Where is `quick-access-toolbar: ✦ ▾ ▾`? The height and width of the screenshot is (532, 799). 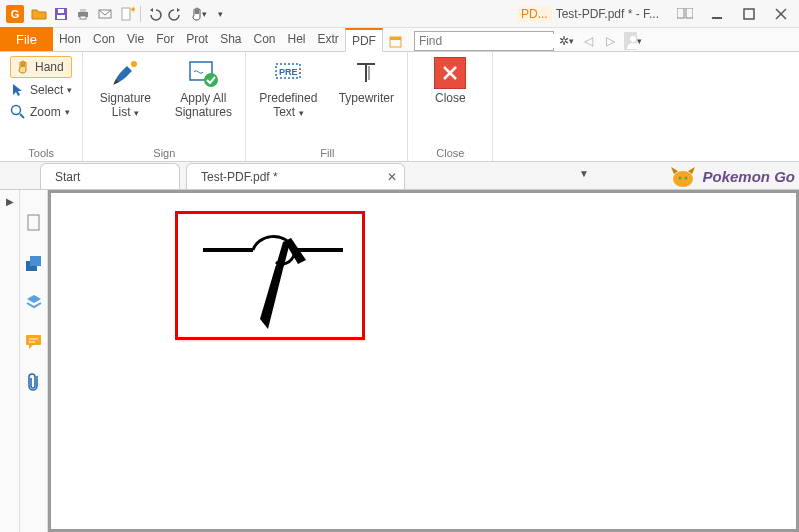
quick-access-toolbar: ✦ ▾ ▾ is located at coordinates (130, 14).